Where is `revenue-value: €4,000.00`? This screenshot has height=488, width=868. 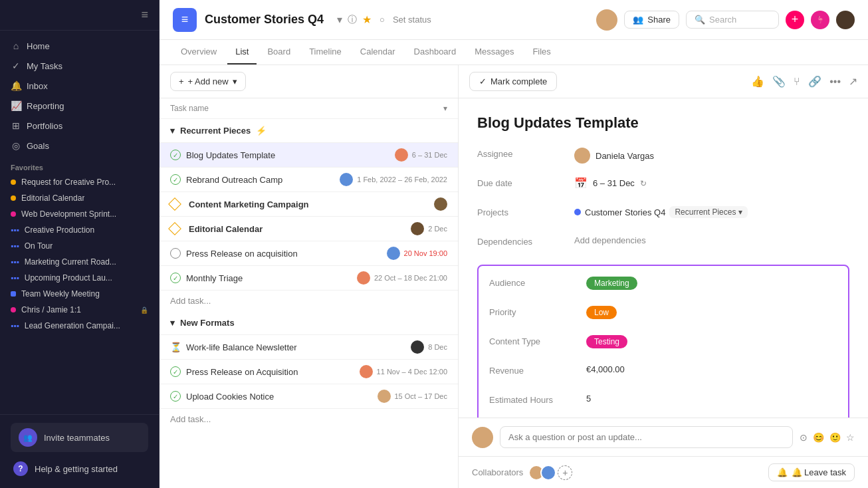
revenue-value: €4,000.00 is located at coordinates (605, 370).